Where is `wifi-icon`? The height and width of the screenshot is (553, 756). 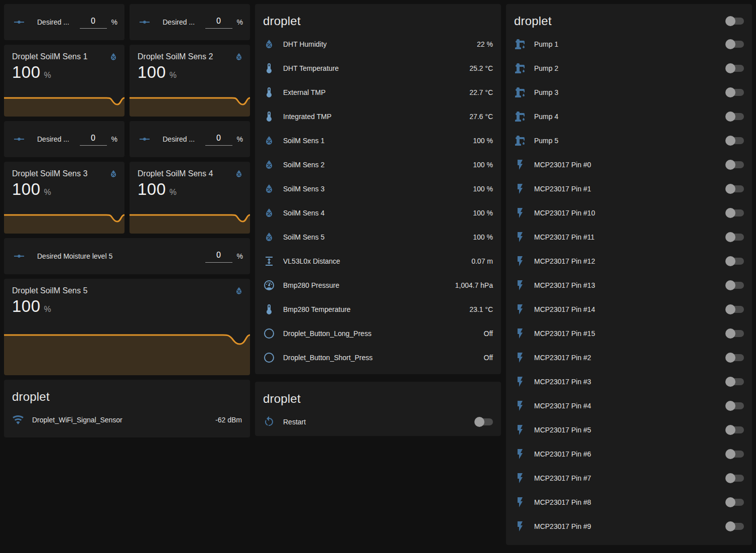 wifi-icon is located at coordinates (18, 420).